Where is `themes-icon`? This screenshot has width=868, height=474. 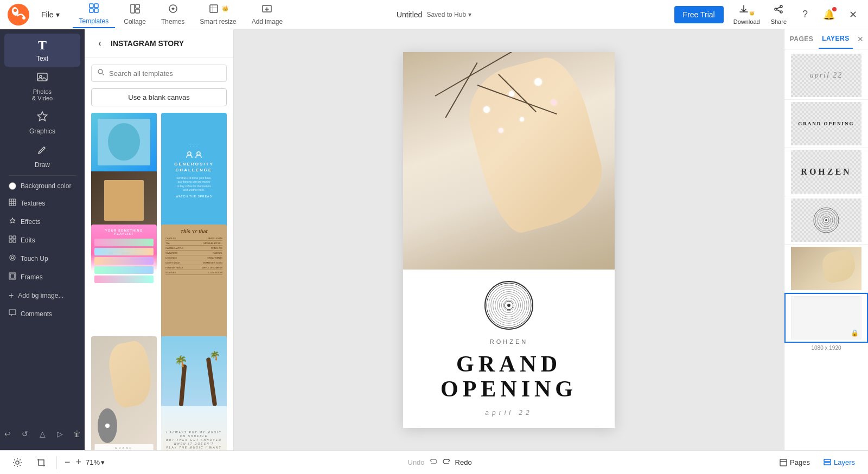
themes-icon is located at coordinates (173, 10).